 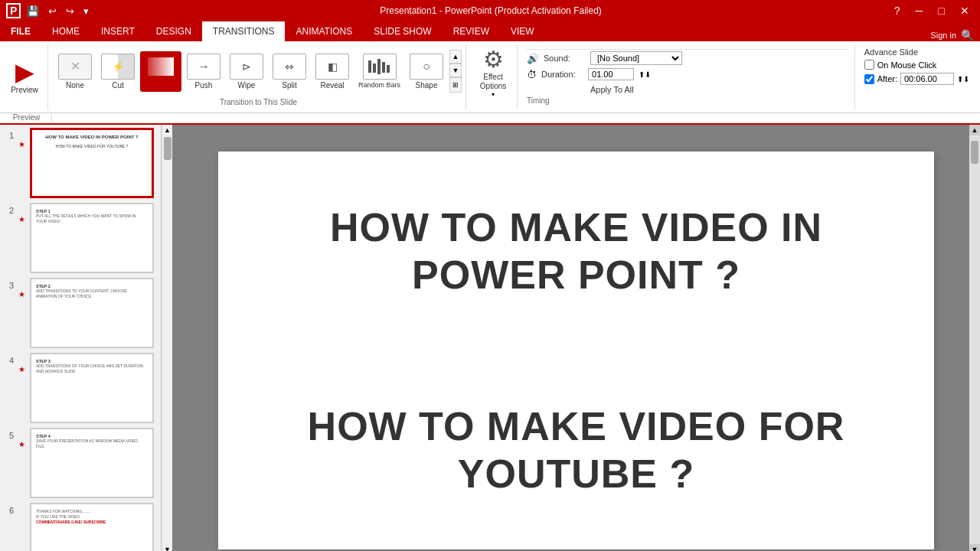 What do you see at coordinates (963, 80) in the screenshot?
I see `after-spinner: ⬆⬇` at bounding box center [963, 80].